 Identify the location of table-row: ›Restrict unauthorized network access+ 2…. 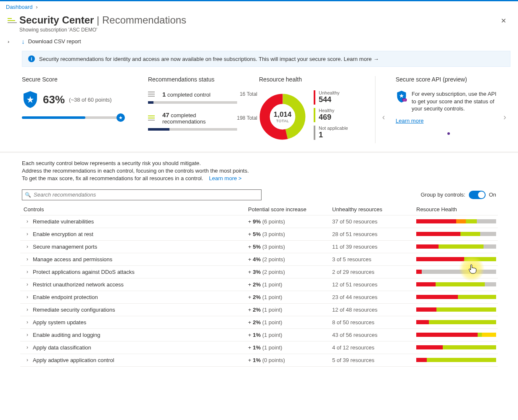
(259, 285).